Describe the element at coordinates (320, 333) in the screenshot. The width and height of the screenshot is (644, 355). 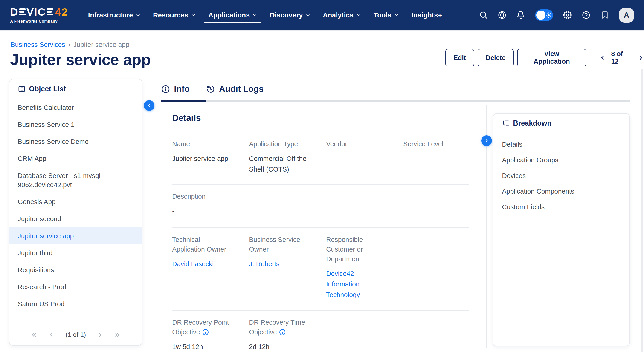
I see `details-row-4: DR Recovery Point Objective 1w 5d 12h DR…` at that location.